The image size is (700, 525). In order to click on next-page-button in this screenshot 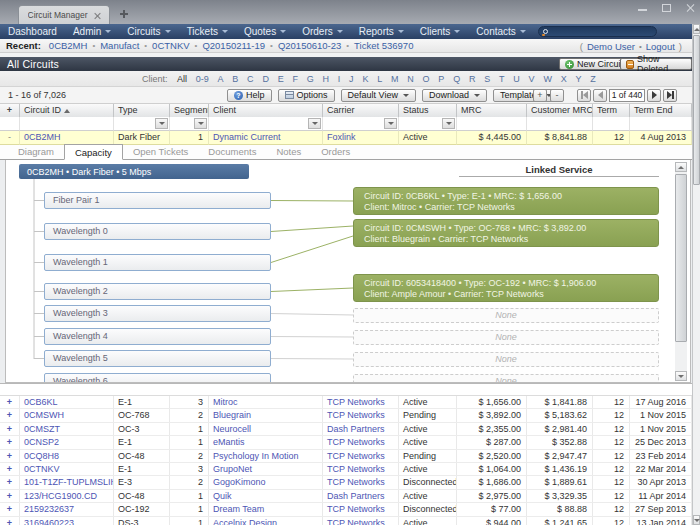, I will do `click(654, 96)`.